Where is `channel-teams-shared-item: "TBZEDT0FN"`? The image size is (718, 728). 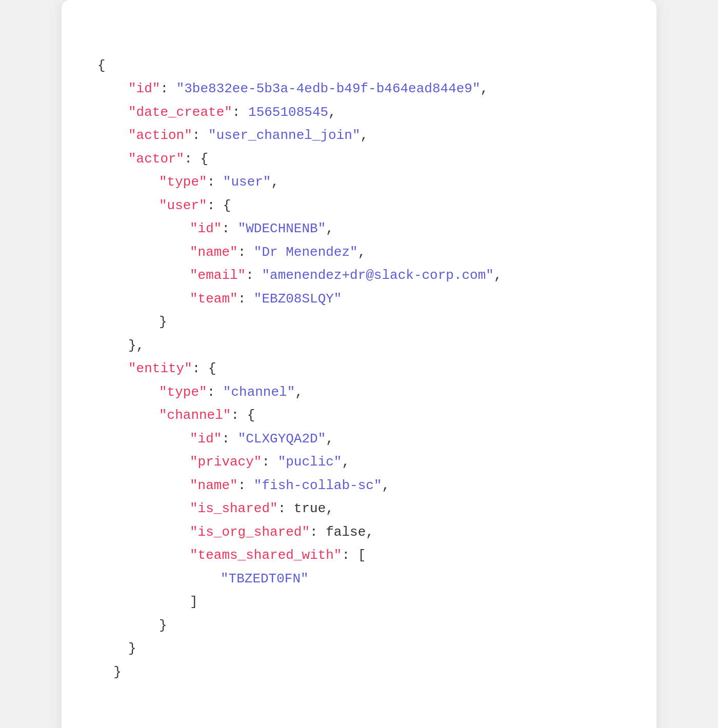
channel-teams-shared-item: "TBZEDT0FN" is located at coordinates (265, 579).